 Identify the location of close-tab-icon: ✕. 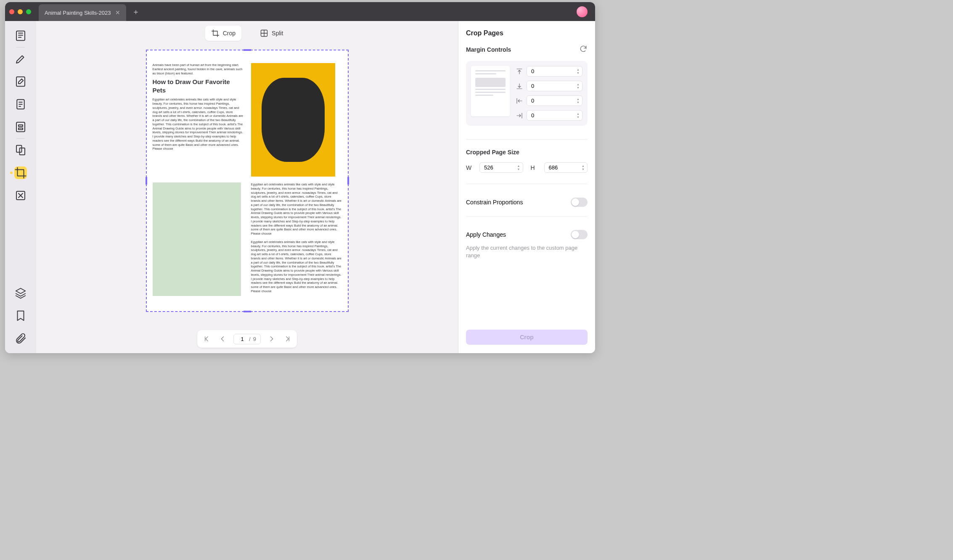
(118, 13).